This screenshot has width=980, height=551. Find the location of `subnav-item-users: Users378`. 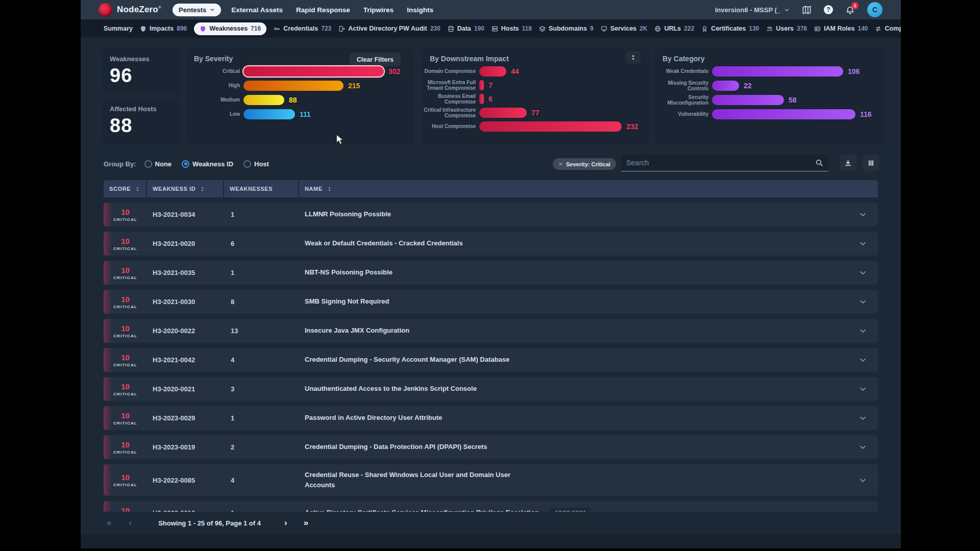

subnav-item-users: Users378 is located at coordinates (787, 29).